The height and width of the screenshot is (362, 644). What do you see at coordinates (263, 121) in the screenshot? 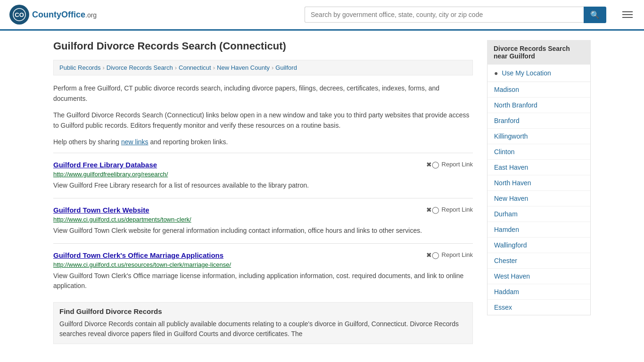
I see `description-2: The Guilford Divorce Records Search (Con…` at bounding box center [263, 121].